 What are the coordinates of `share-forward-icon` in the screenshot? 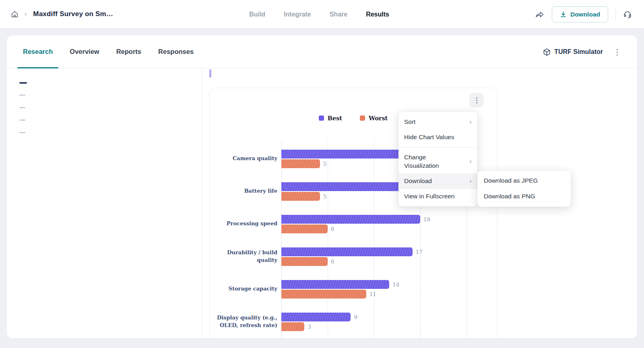 It's located at (540, 14).